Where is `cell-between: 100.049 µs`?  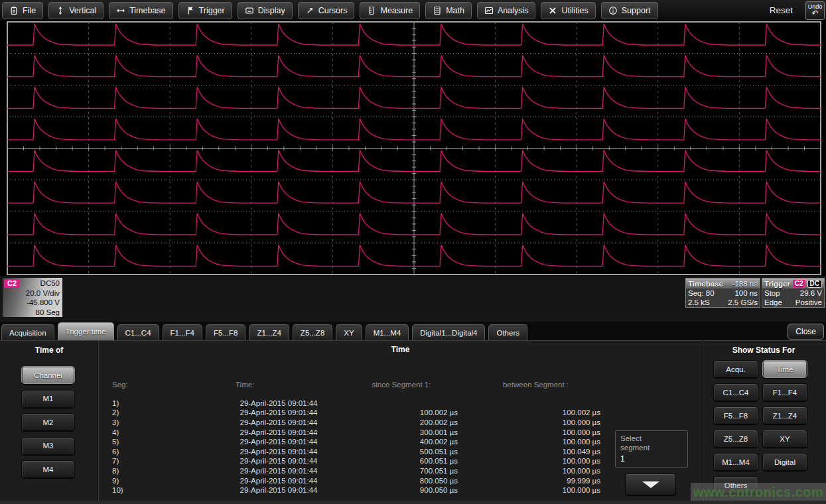
cell-between: 100.049 µs is located at coordinates (536, 452).